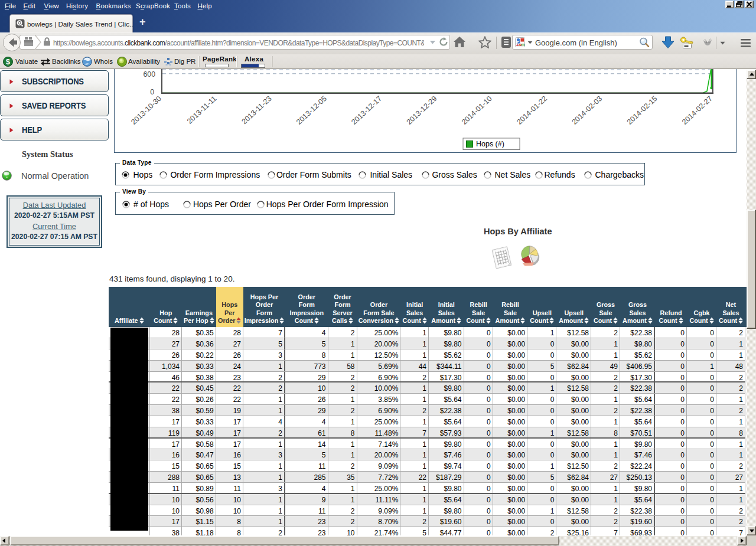 This screenshot has height=546, width=756. Describe the element at coordinates (152, 93) in the screenshot. I see `svg-text: 0` at that location.